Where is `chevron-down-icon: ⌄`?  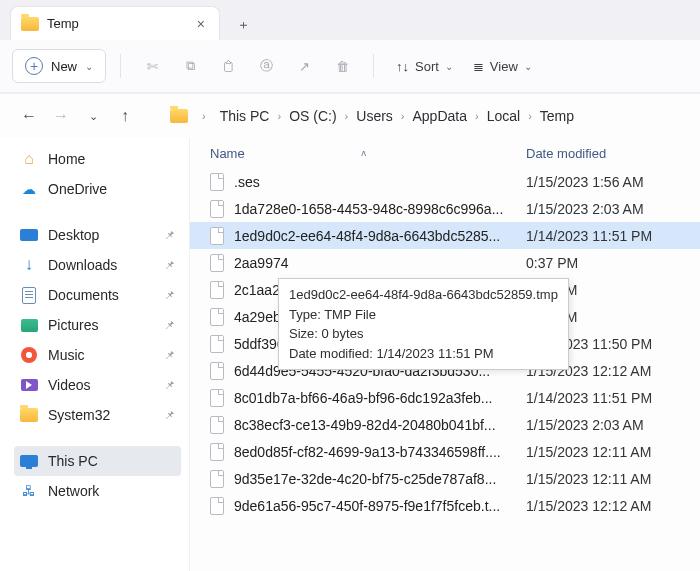 chevron-down-icon: ⌄ is located at coordinates (528, 66).